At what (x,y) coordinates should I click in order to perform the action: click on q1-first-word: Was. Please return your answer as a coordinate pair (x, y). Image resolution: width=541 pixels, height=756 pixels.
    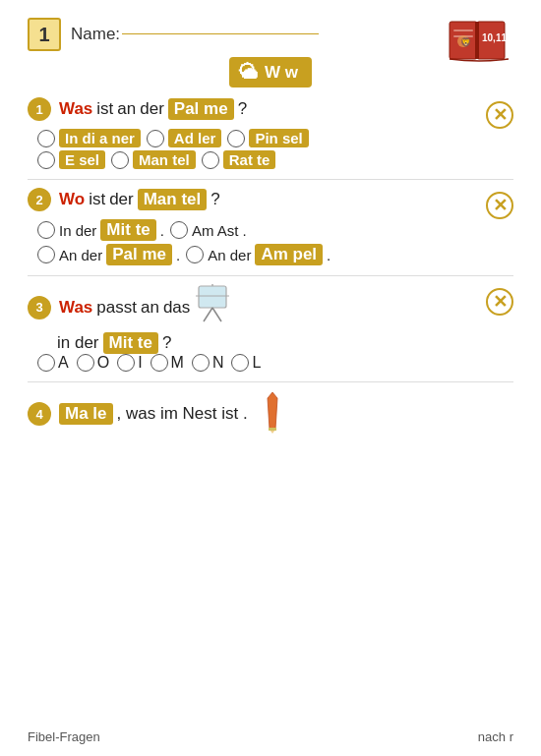
    Looking at the image, I should click on (76, 109).